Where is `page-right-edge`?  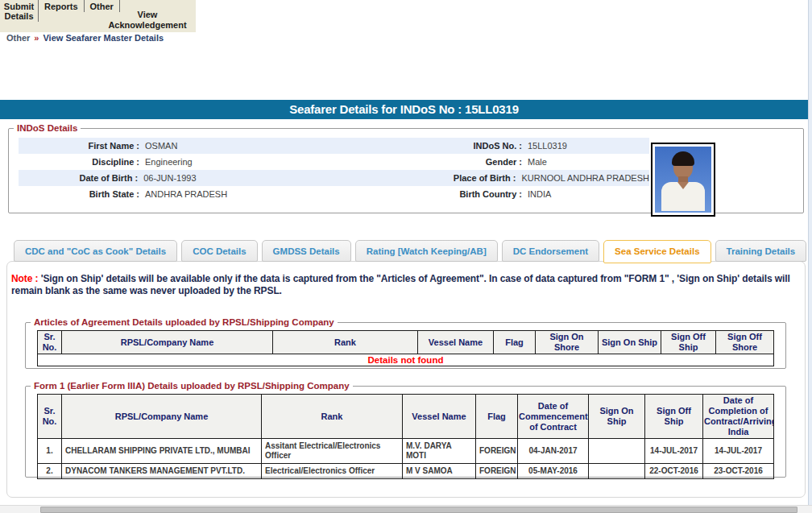
page-right-edge is located at coordinates (810, 253).